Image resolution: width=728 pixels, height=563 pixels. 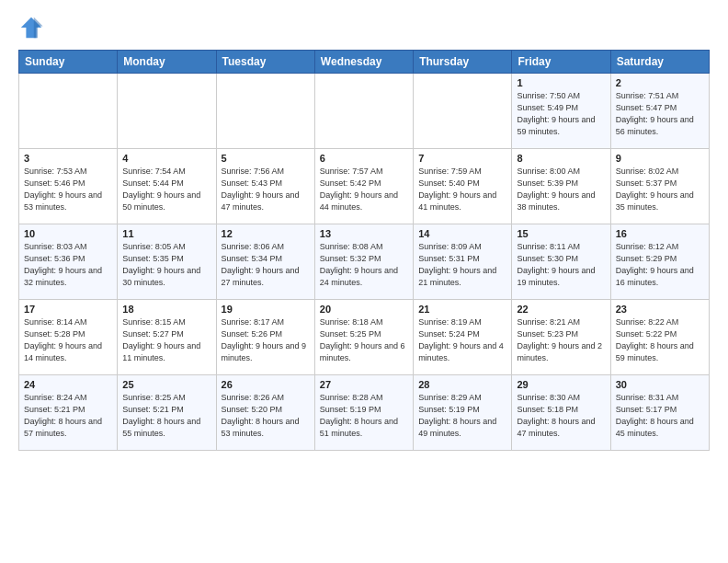 I want to click on week-row-2: 3Sunrise: 7:53 AM Sunset: 5:46 PM Daylig…, so click(x=364, y=187).